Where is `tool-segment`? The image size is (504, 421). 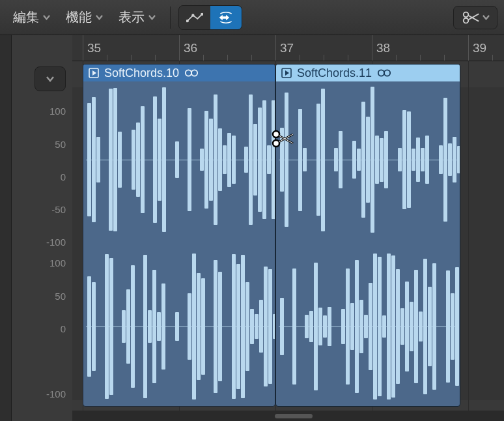 tool-segment is located at coordinates (210, 18).